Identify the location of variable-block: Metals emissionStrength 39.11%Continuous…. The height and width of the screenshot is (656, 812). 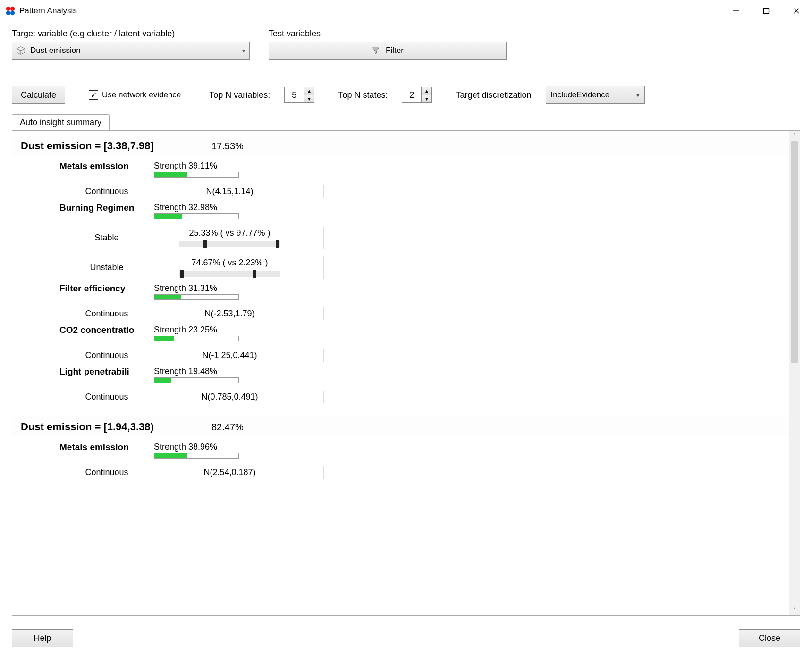
(424, 179).